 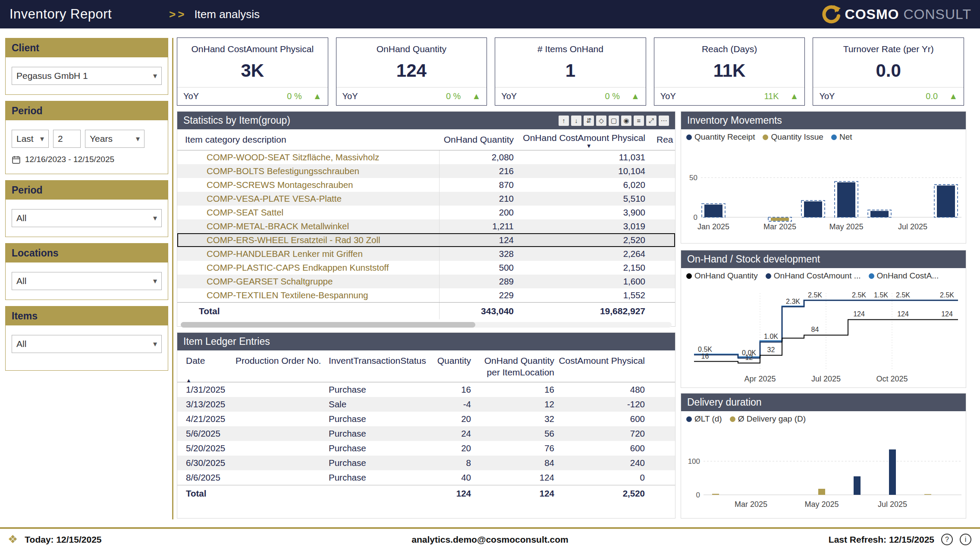 I want to click on cosmo-consult-logo: COSMOCONSULT, so click(x=896, y=14).